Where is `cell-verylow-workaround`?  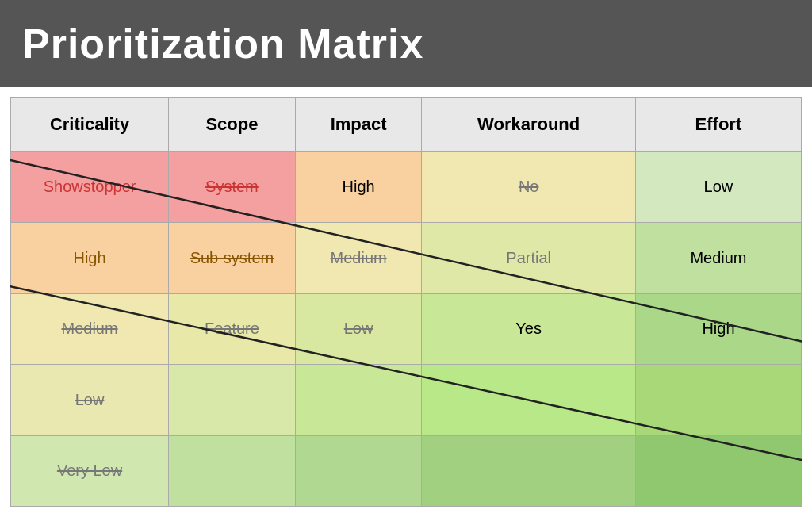 cell-verylow-workaround is located at coordinates (528, 471).